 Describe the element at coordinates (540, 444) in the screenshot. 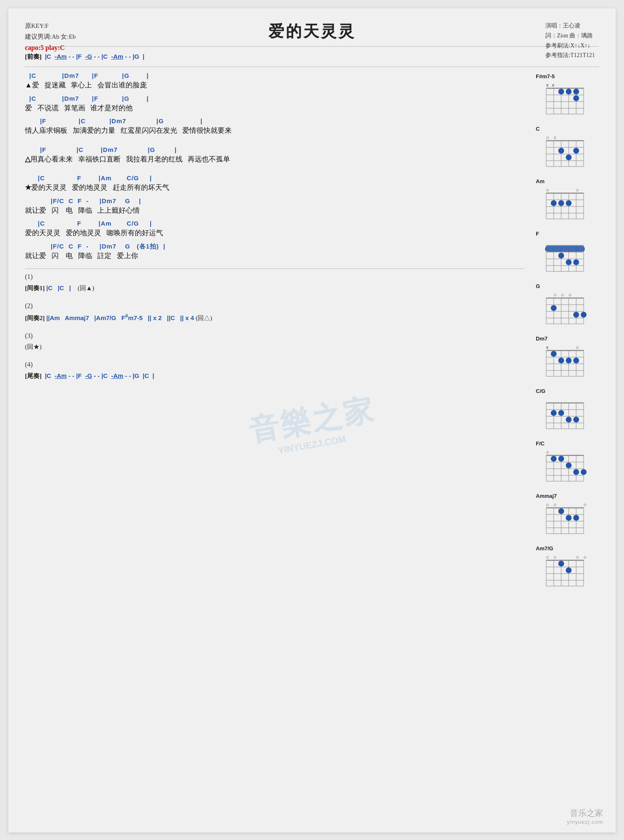

I see `chord-name-fc: F/C` at that location.